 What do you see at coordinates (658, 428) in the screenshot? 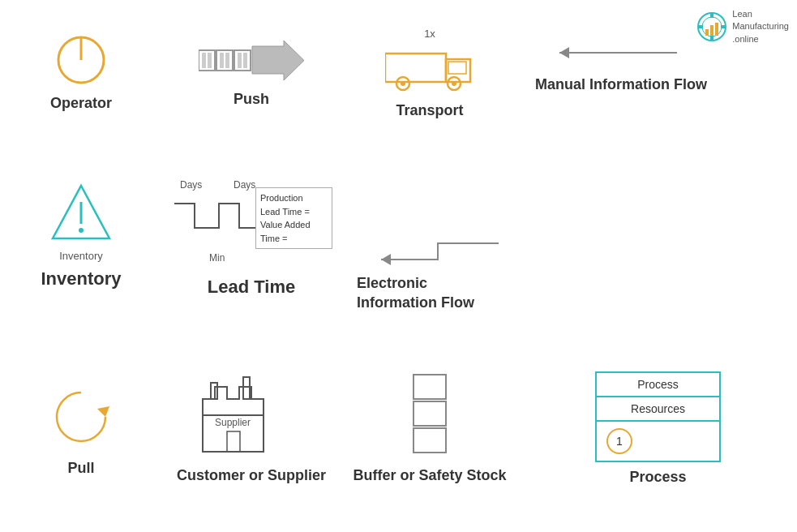
I see `process-cell: Process Resources 1 Process` at bounding box center [658, 428].